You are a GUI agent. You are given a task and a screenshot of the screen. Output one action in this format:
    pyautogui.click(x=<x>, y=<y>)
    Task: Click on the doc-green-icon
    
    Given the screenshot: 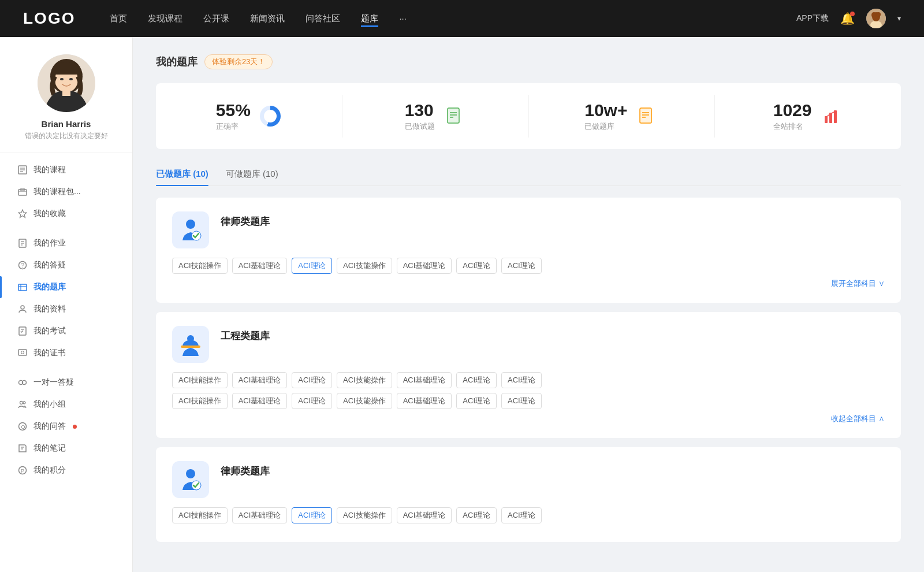 What is the action you would take?
    pyautogui.click(x=454, y=116)
    